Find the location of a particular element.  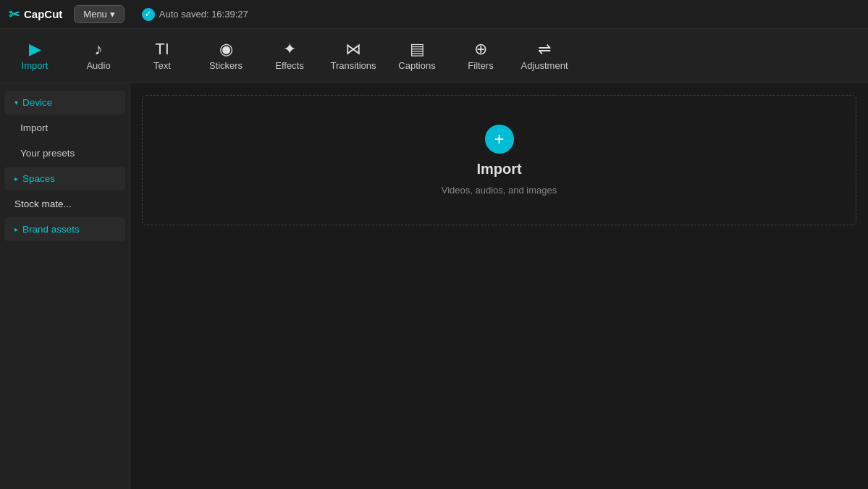

nav-label-adjustment: Adjustment is located at coordinates (544, 65).